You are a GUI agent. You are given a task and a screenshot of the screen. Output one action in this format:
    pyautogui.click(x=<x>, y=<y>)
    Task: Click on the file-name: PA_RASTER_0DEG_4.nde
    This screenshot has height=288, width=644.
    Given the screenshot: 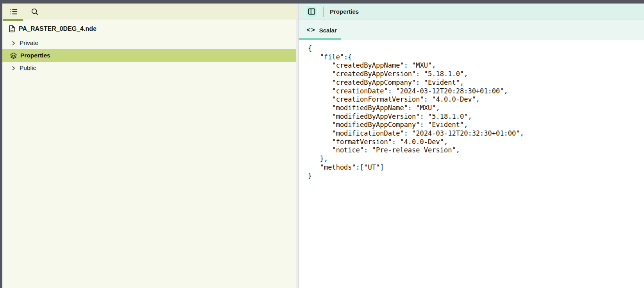 What is the action you would take?
    pyautogui.click(x=58, y=29)
    